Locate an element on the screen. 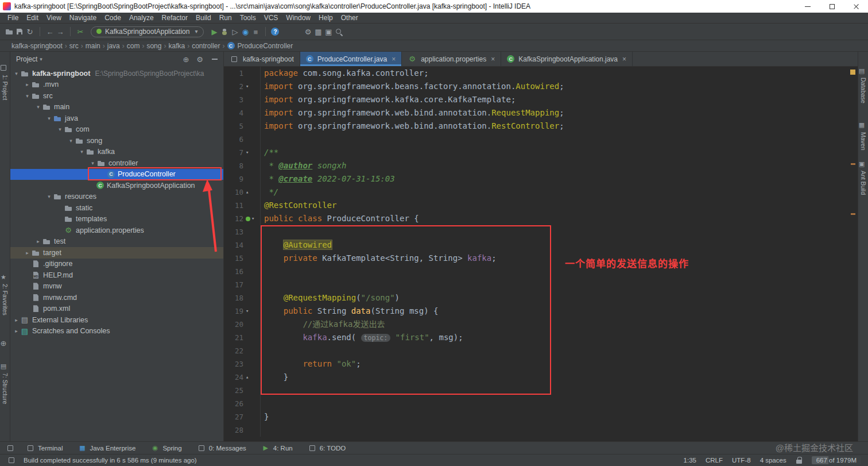  menu-analyze: Analyze is located at coordinates (141, 18).